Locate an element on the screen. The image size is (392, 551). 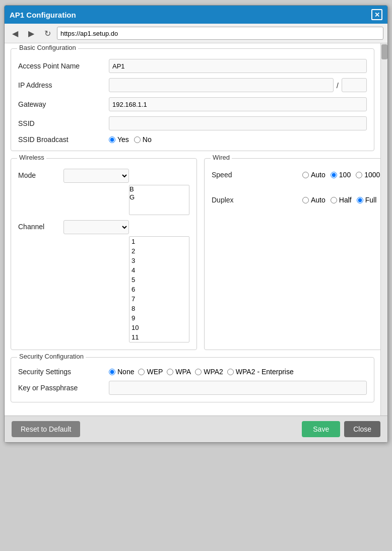
back-button: ◀ is located at coordinates (15, 33).